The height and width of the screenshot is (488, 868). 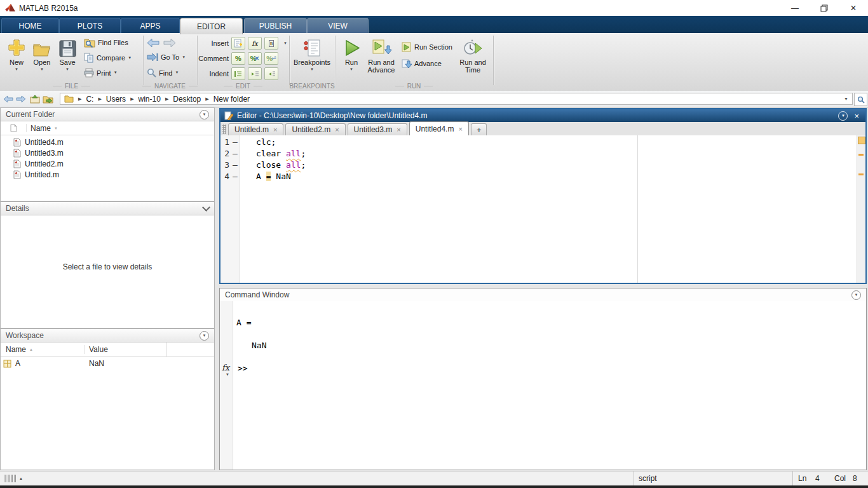 I want to click on run-and-advance-button: Run and Advance, so click(x=381, y=55).